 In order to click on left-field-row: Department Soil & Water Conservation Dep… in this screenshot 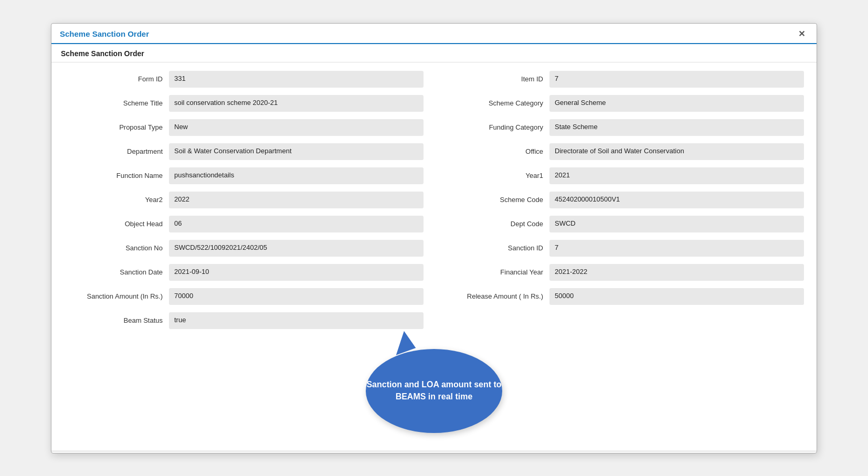, I will do `click(244, 152)`.